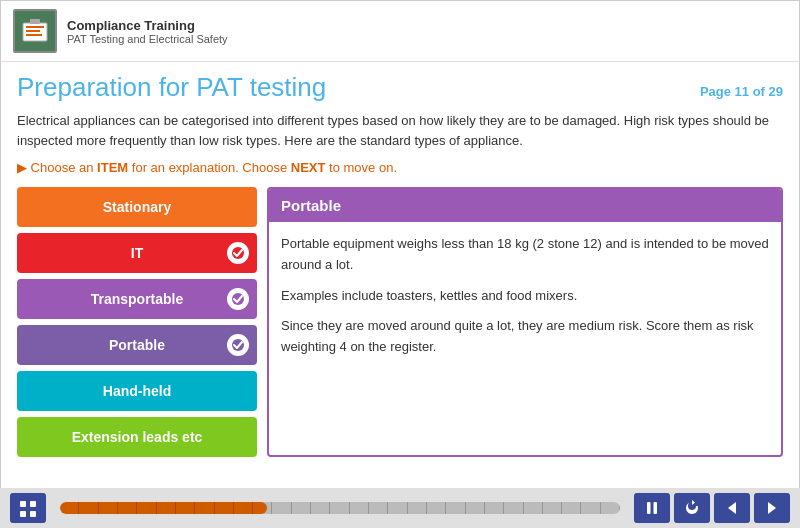 Image resolution: width=800 pixels, height=528 pixels. What do you see at coordinates (238, 253) in the screenshot?
I see `it-check-icon` at bounding box center [238, 253].